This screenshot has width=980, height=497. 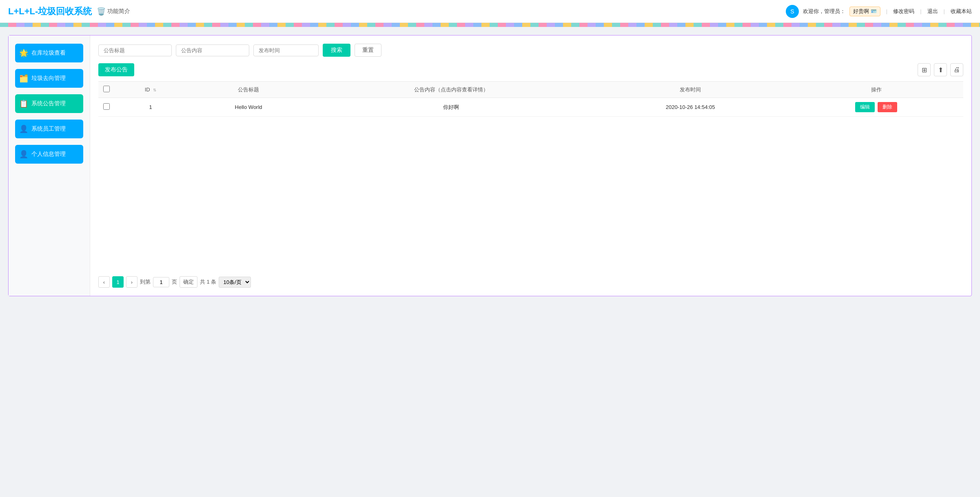 I want to click on header: L+L+L-垃圾回收系统 🗑️ 功能简介 S 欢迎你，管理员： 好贵啊 🪪 | …, so click(x=490, y=11).